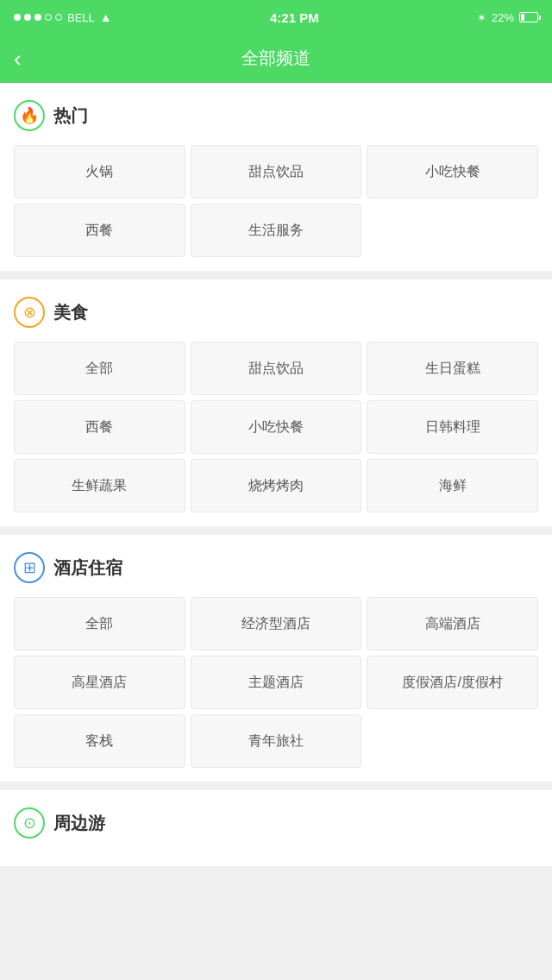  I want to click on section-header-travel: ⊙周边游, so click(276, 823).